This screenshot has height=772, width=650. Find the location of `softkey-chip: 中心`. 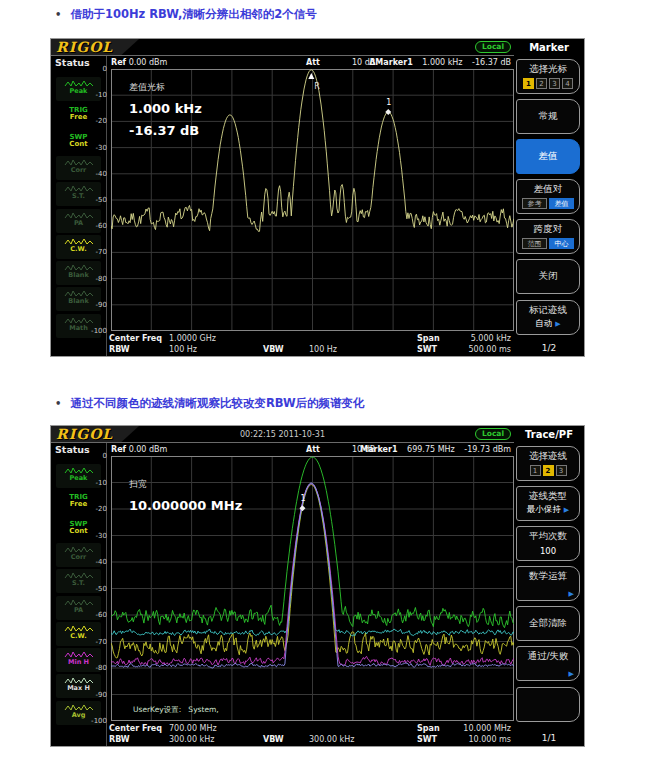

softkey-chip: 中心 is located at coordinates (562, 244).